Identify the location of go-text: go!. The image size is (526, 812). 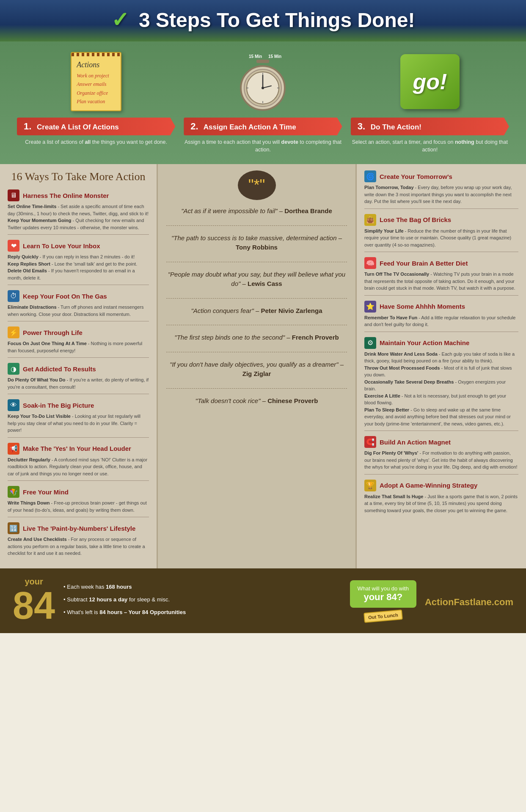
(430, 82).